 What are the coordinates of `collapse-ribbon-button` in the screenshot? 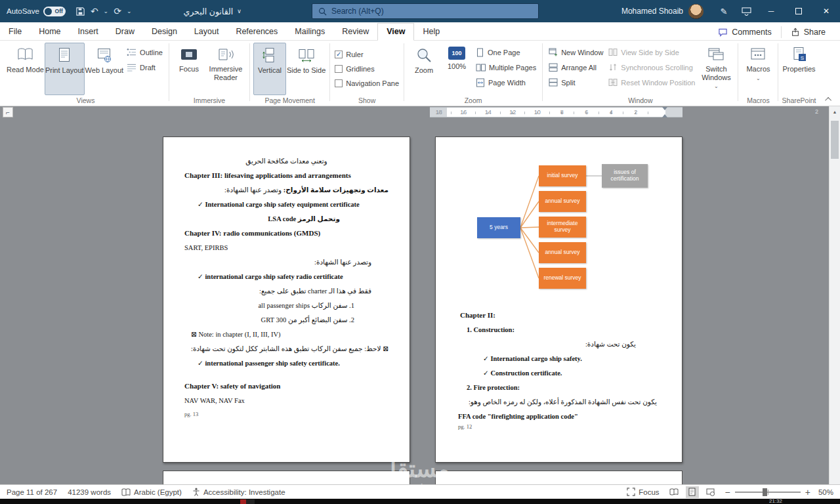 It's located at (829, 99).